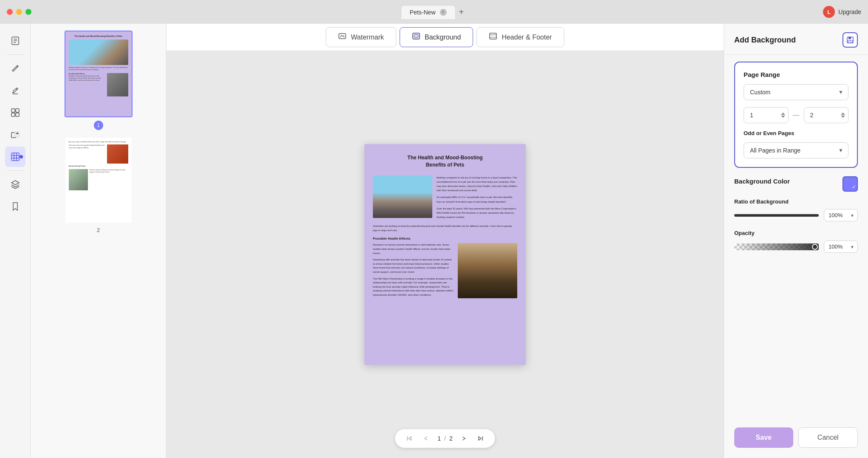 The image size is (868, 458). I want to click on sidebar-item-pages, so click(15, 113).